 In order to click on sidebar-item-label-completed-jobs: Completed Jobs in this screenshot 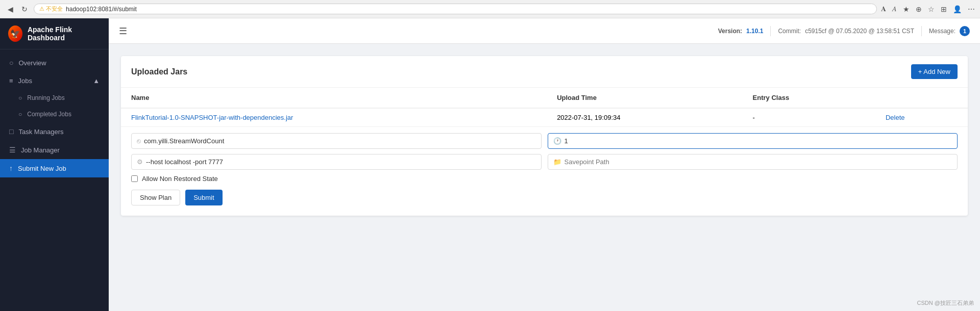, I will do `click(49, 114)`.